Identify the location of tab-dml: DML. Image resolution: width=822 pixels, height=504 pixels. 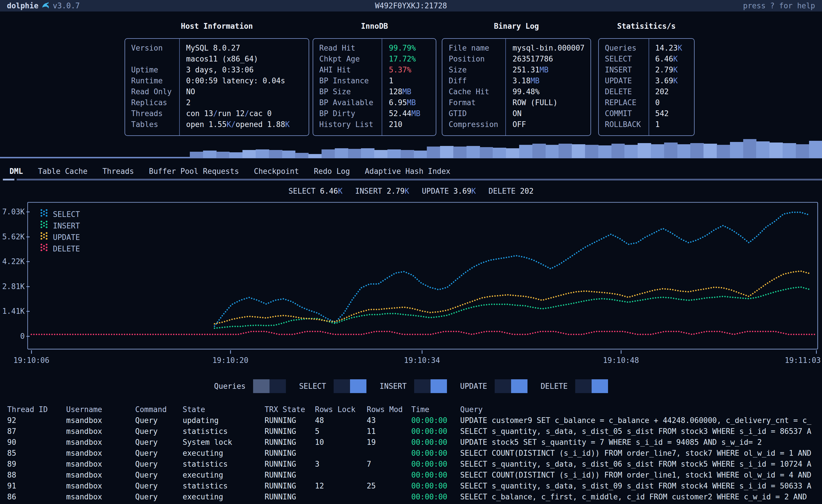
(16, 171).